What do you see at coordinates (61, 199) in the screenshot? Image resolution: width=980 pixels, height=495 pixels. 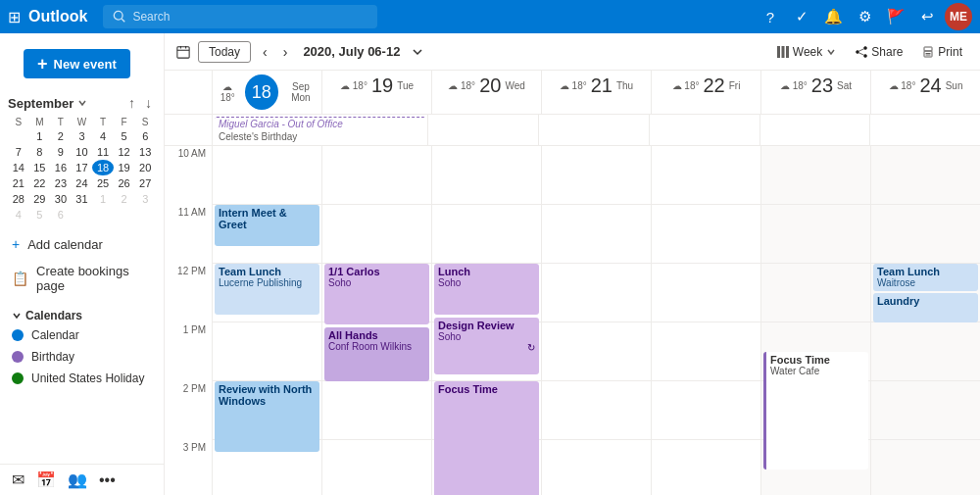 I see `mini-cal-day: 30` at bounding box center [61, 199].